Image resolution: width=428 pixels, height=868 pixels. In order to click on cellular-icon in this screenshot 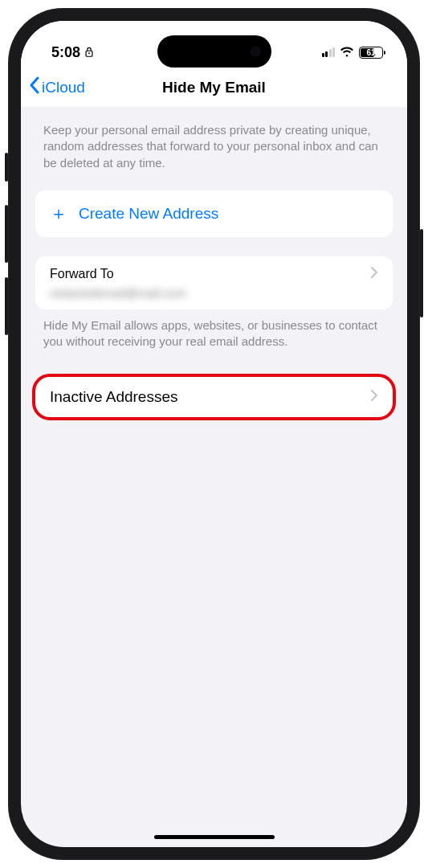, I will do `click(329, 52)`.